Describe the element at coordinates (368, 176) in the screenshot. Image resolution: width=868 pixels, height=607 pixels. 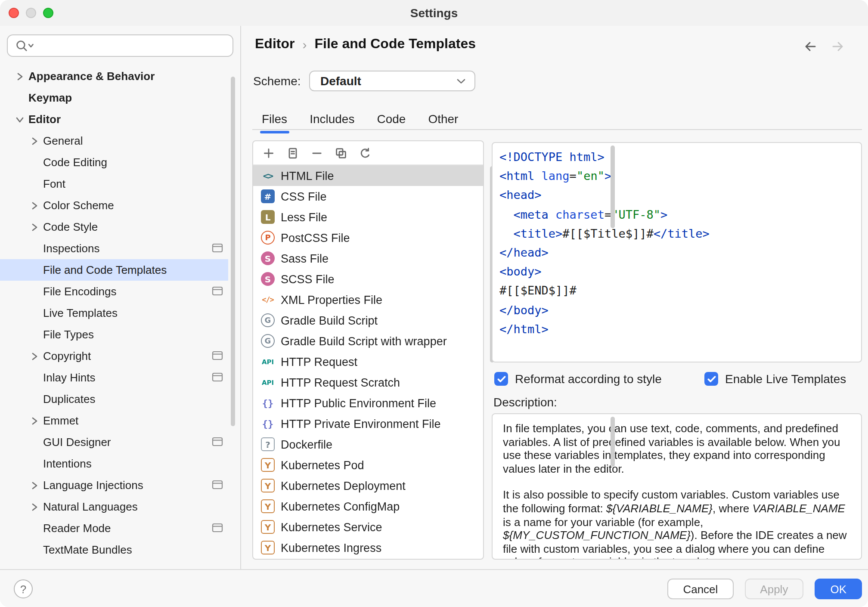
I see `template-item-html-file: <>HTML File` at that location.